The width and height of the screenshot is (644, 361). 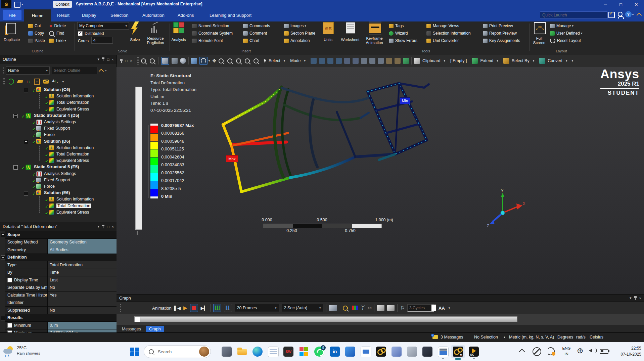 I want to click on taskbar-solidworks: SW, so click(x=288, y=352).